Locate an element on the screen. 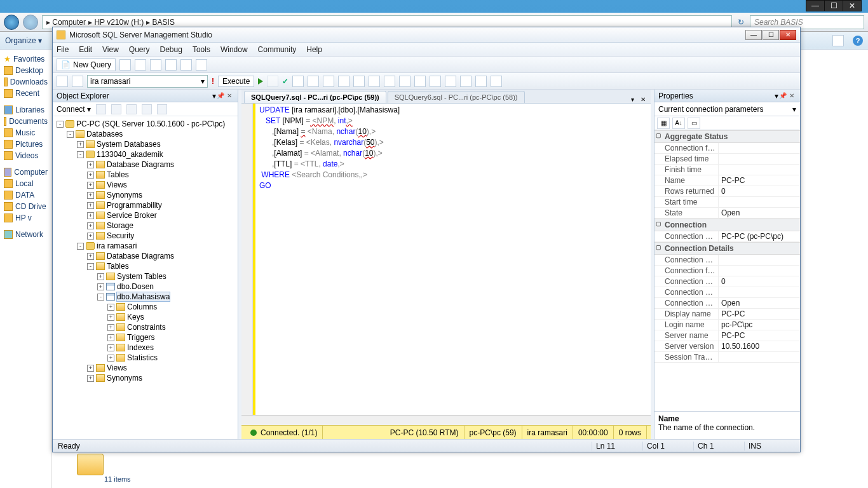 This screenshot has width=868, height=488. sidebar-network: Network is located at coordinates (29, 234).